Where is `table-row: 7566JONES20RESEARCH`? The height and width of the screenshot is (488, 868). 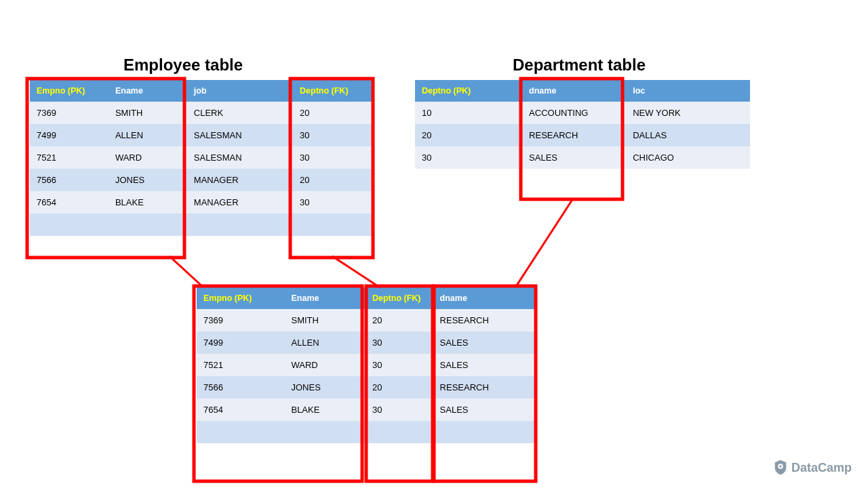 table-row: 7566JONES20RESEARCH is located at coordinates (366, 388).